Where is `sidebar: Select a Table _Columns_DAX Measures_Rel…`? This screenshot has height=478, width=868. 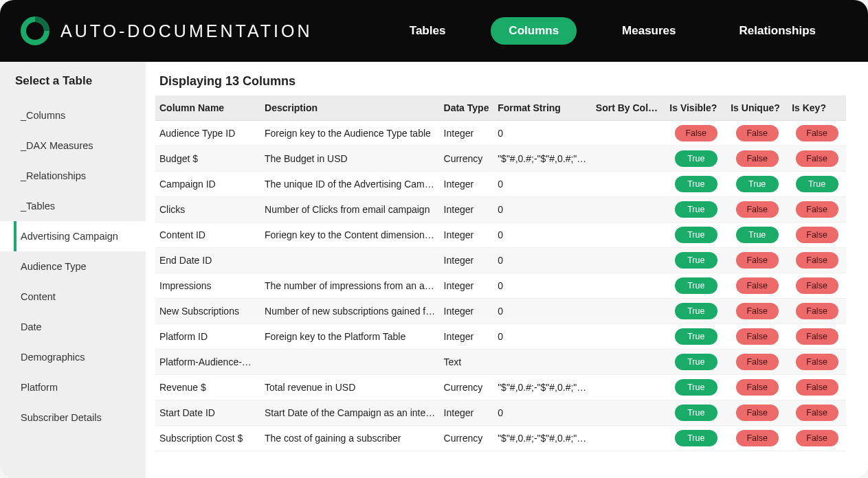
sidebar: Select a Table _Columns_DAX Measures_Rel… is located at coordinates (73, 270).